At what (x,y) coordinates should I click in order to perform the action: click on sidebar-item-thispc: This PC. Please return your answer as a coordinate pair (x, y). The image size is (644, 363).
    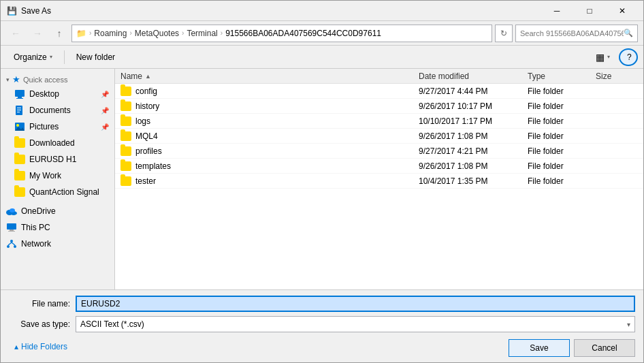
    Looking at the image, I should click on (57, 227).